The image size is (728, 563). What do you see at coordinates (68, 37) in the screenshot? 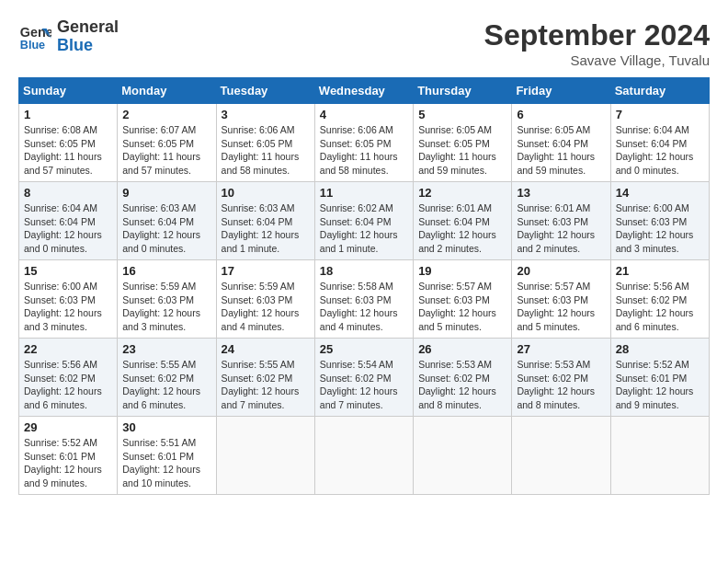
I see `logo: General Blue General Blue` at bounding box center [68, 37].